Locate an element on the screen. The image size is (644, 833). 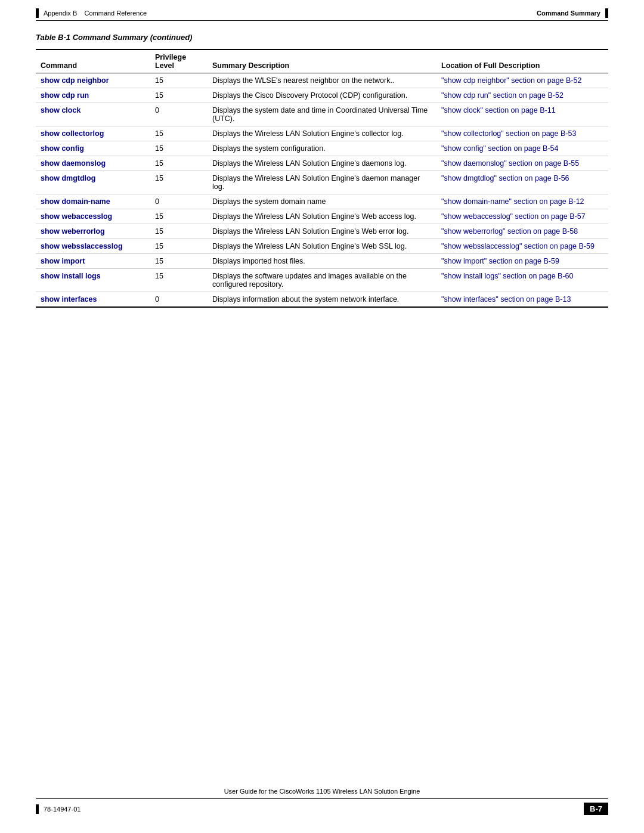
location-link: "show daemonslog" section on page B-55 is located at coordinates (510, 163).